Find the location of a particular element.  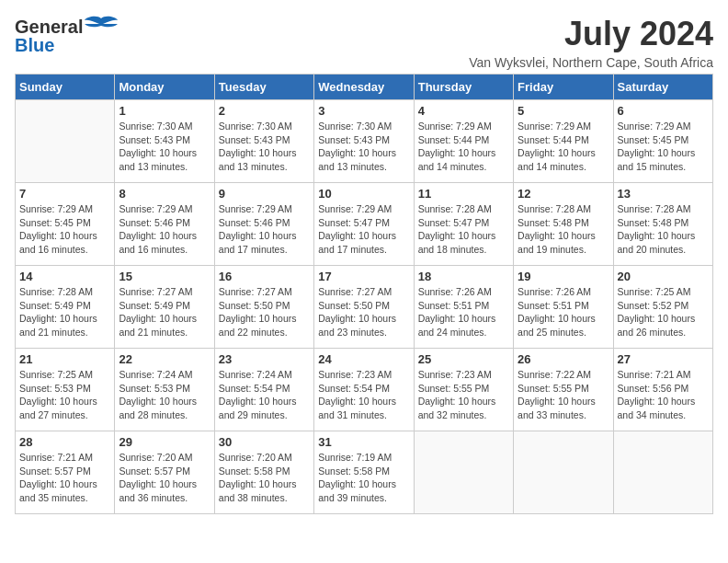

calendar-cell: 9Sunrise: 7:29 AMSunset: 5:46 PMDaylight… is located at coordinates (264, 224).